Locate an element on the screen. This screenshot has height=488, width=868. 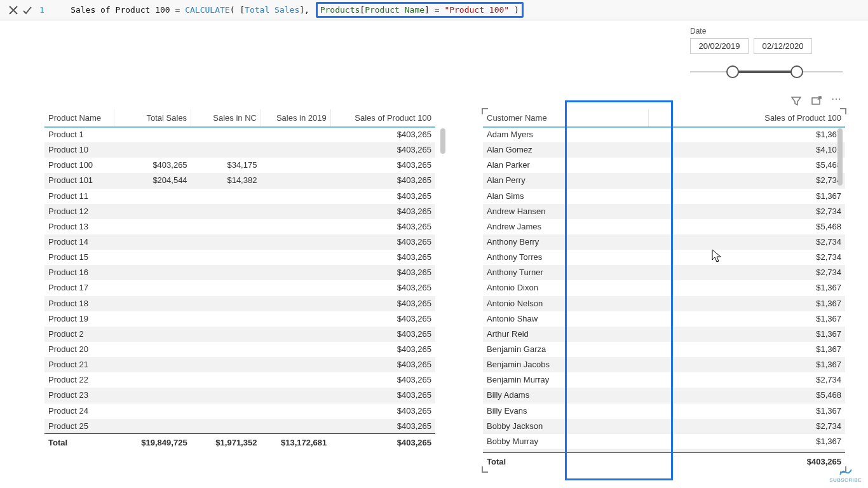
date-to-input: 02/12/2020 is located at coordinates (783, 46).